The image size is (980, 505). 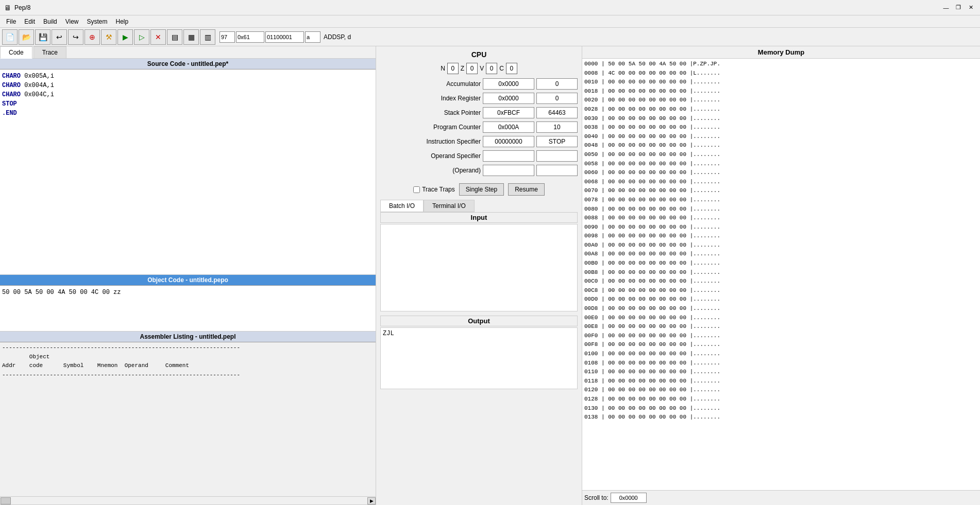 I want to click on operand-specifier-row: Operand Specifier, so click(x=479, y=156).